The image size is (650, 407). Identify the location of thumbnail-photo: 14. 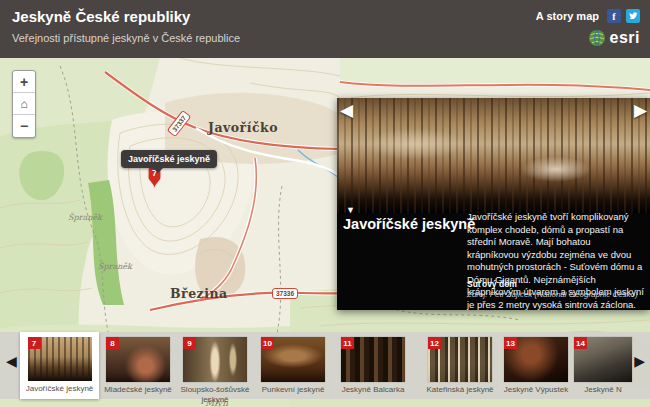
(603, 360).